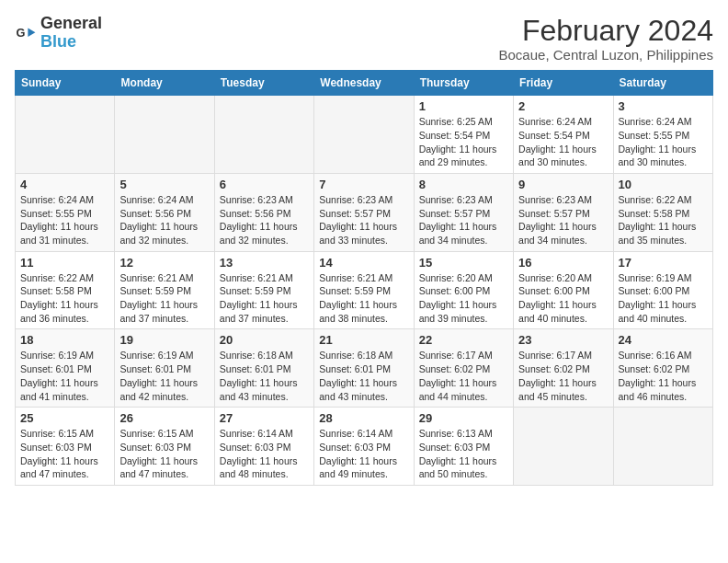 This screenshot has height=563, width=728. I want to click on day-number: 25, so click(64, 418).